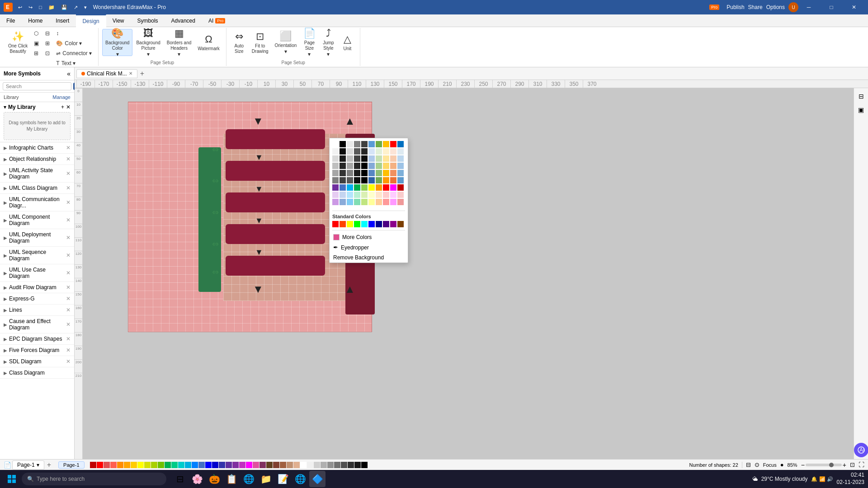 This screenshot has height=488, width=868. What do you see at coordinates (770, 465) in the screenshot?
I see `focus-label: Focus` at bounding box center [770, 465].